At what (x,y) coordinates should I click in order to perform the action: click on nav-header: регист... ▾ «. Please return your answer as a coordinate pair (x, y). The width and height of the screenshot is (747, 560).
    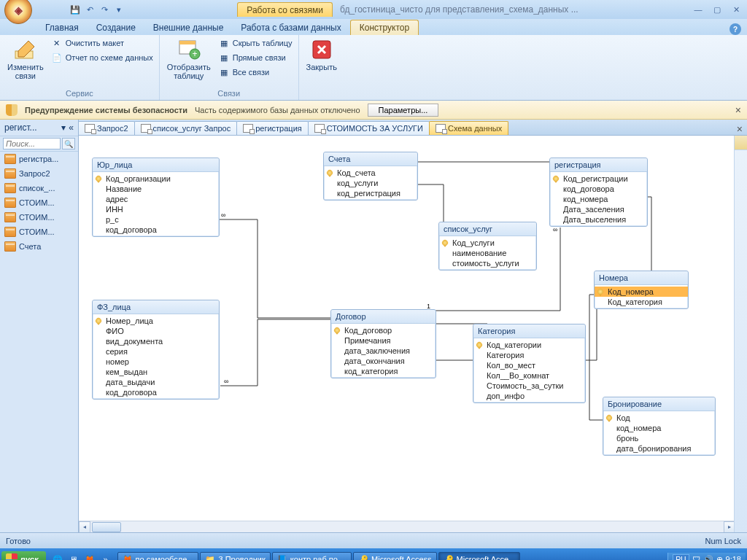
    Looking at the image, I should click on (39, 128).